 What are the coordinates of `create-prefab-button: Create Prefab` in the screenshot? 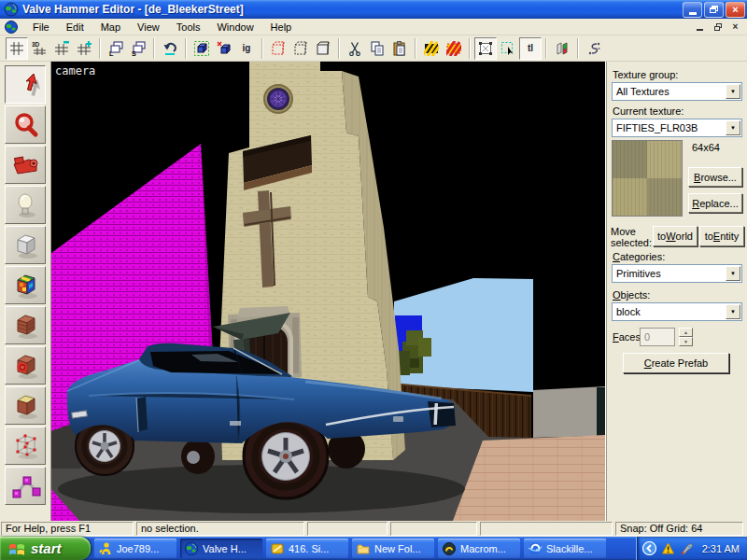 It's located at (676, 363).